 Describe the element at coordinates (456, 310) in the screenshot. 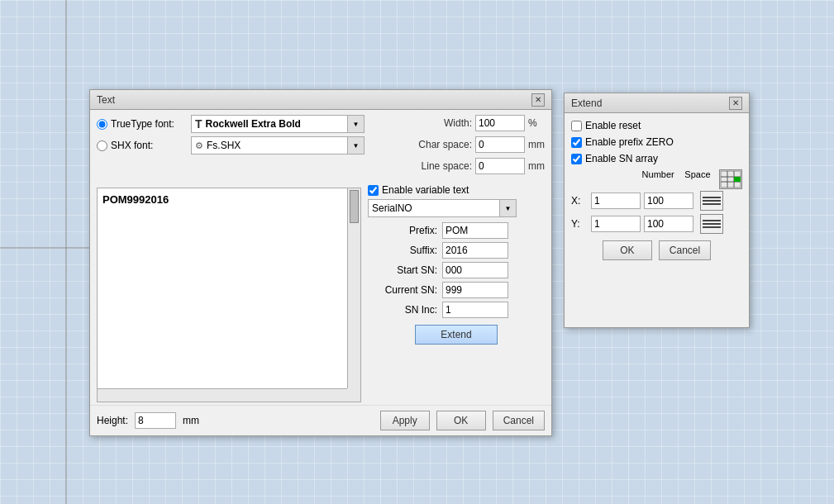

I see `variable-panel: Enable variable text SerialNO ▼ Prefix: …` at that location.